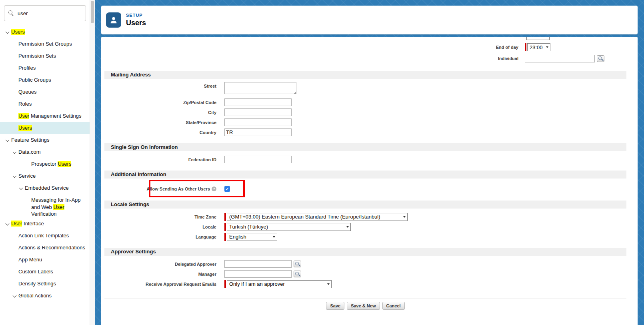  Describe the element at coordinates (214, 189) in the screenshot. I see `help-icon: ?` at that location.